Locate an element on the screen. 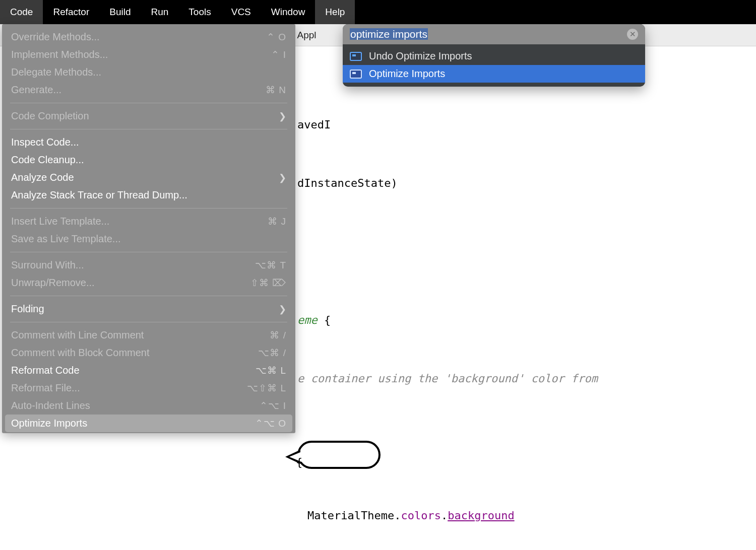  search-results: Undo Optimize Imports Optimize Imports is located at coordinates (494, 65).